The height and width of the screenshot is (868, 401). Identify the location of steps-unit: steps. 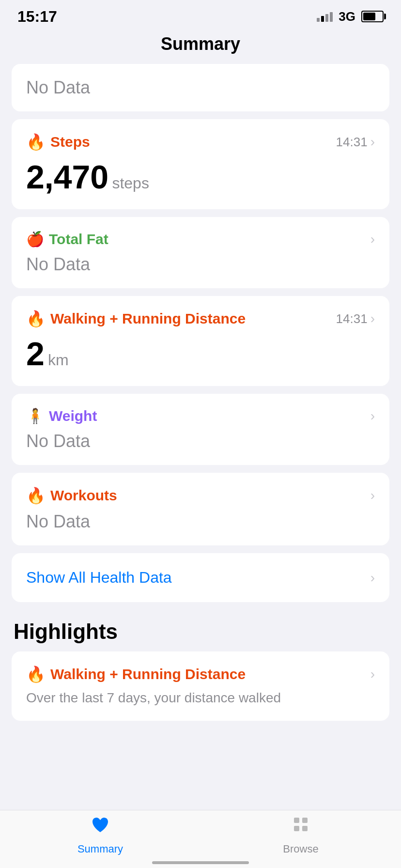
(130, 183).